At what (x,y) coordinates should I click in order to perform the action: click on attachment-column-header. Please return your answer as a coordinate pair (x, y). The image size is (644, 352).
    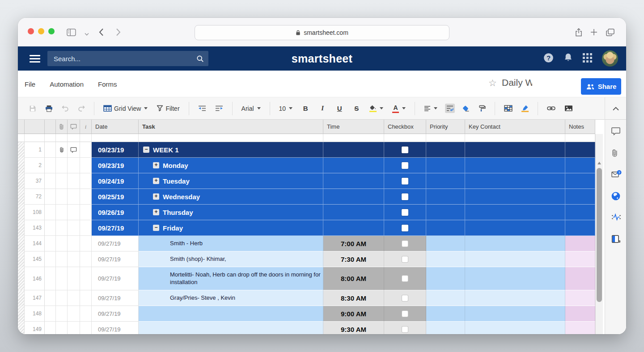
    Looking at the image, I should click on (62, 127).